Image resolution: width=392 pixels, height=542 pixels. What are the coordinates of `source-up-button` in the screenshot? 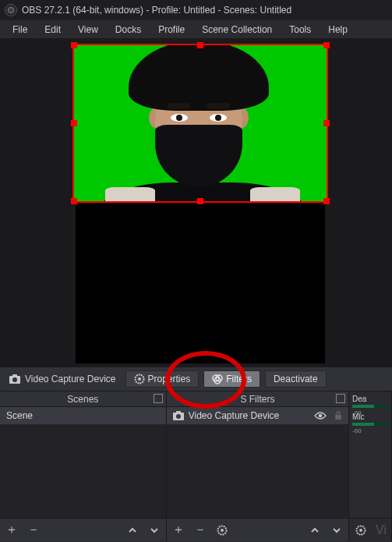 It's located at (315, 530).